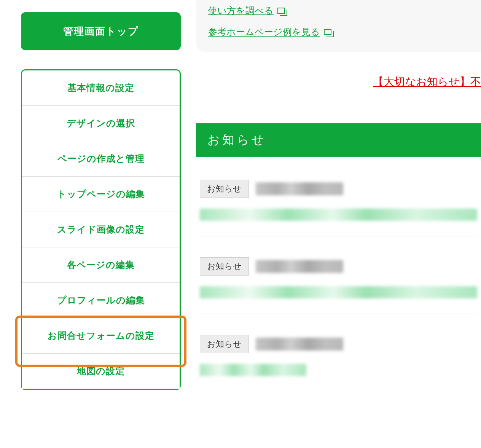 The height and width of the screenshot is (448, 481). I want to click on sidebar-item-design-select: デザインの選択, so click(101, 123).